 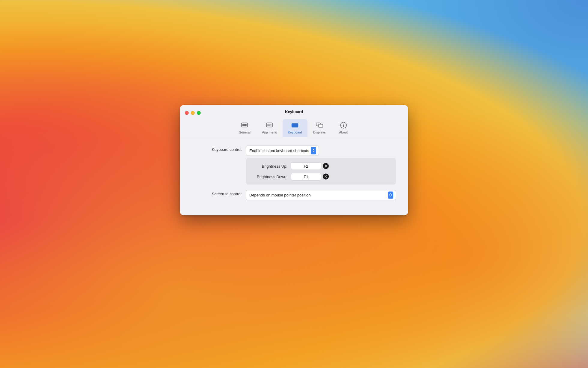 I want to click on brightness-up-label: Brightness Up:, so click(x=272, y=166).